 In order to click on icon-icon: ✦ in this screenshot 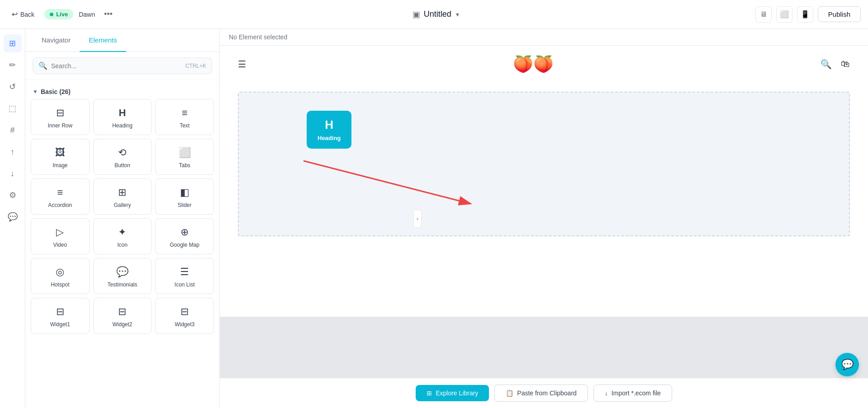, I will do `click(122, 232)`.